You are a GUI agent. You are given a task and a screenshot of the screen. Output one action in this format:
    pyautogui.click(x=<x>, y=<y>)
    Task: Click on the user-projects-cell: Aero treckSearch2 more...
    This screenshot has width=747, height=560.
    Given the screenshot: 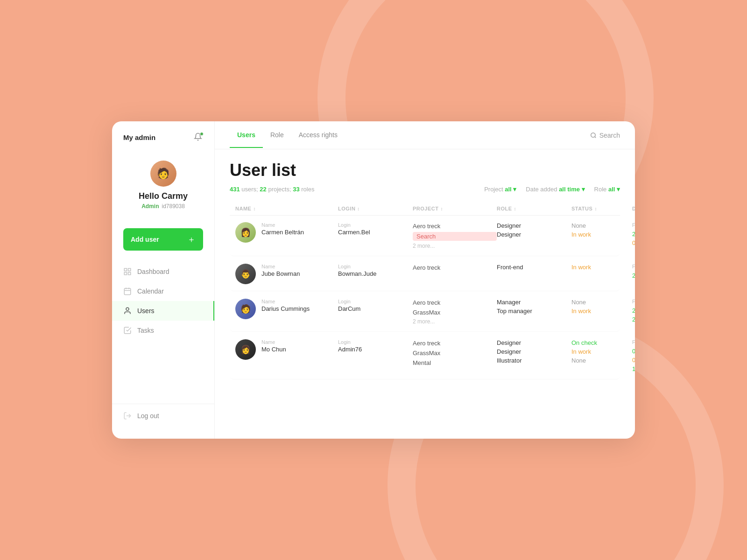 What is the action you would take?
    pyautogui.click(x=455, y=236)
    